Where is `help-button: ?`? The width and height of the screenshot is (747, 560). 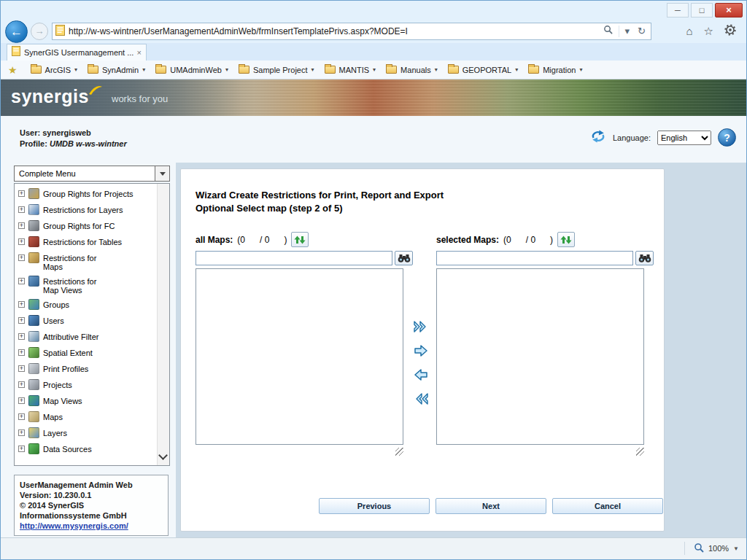 help-button: ? is located at coordinates (727, 137).